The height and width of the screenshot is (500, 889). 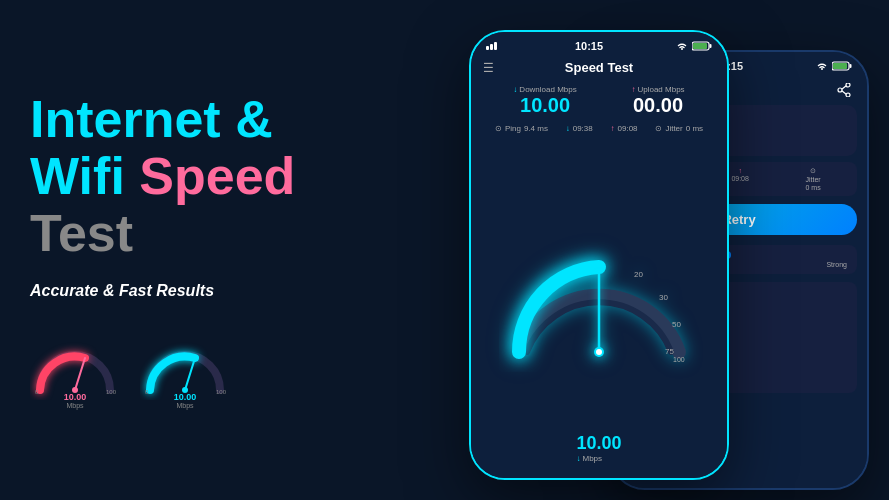 I want to click on upload-arrow-icon: ↑, so click(x=740, y=170).